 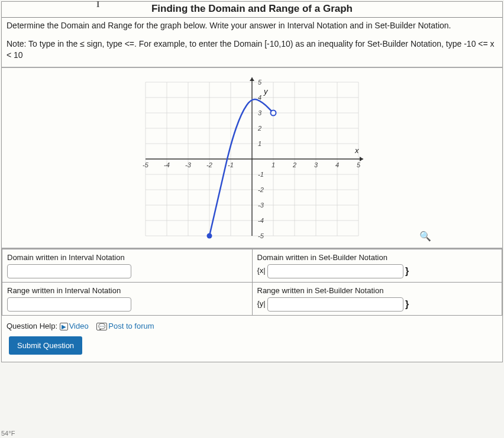 I want to click on submit-button: Submit Question, so click(x=46, y=345).